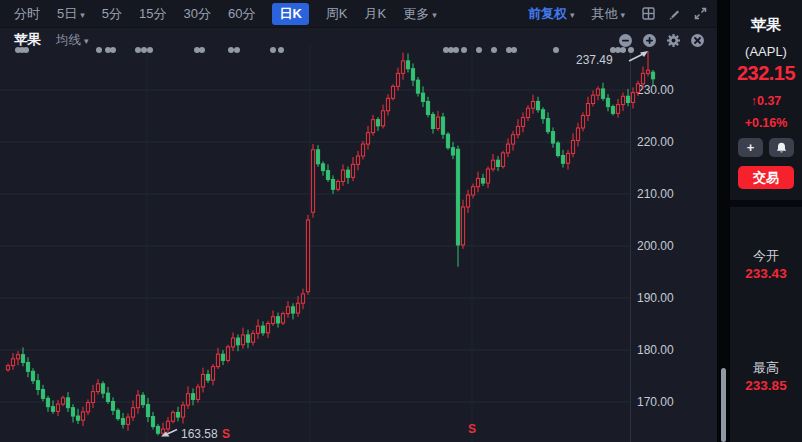 The height and width of the screenshot is (442, 802). What do you see at coordinates (548, 14) in the screenshot?
I see `adjust-label: 前复权` at bounding box center [548, 14].